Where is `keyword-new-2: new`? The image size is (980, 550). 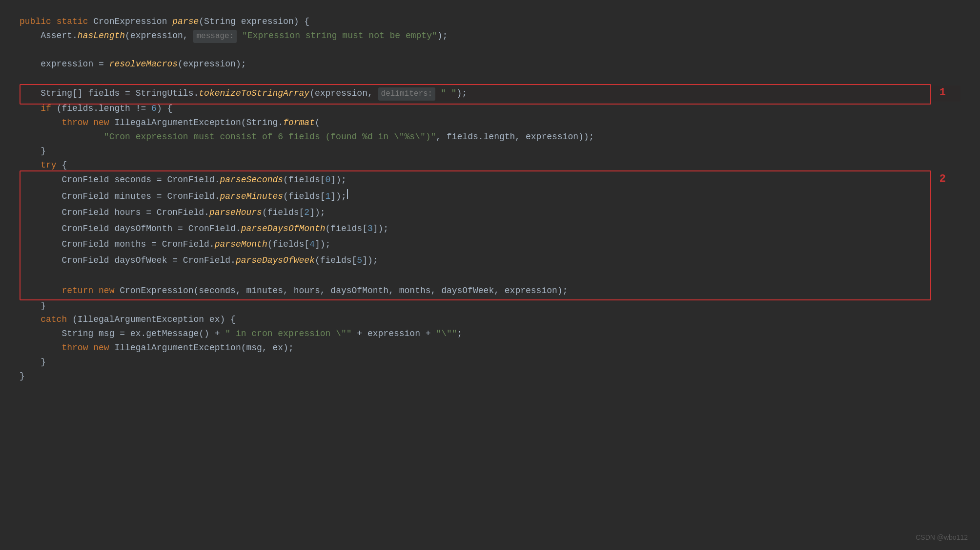 keyword-new-2: new is located at coordinates (106, 291).